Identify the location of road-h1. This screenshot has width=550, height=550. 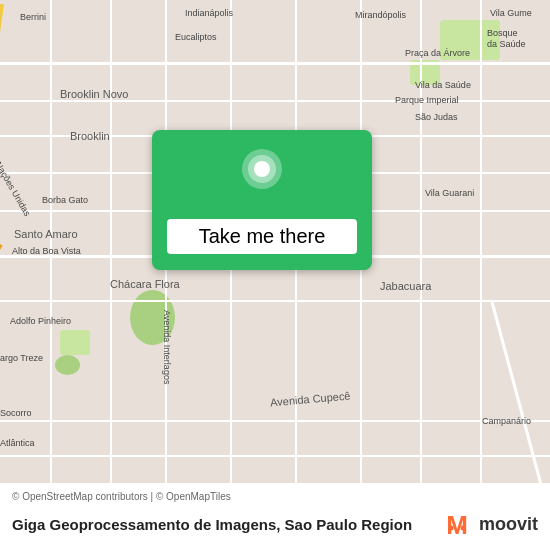
(275, 64).